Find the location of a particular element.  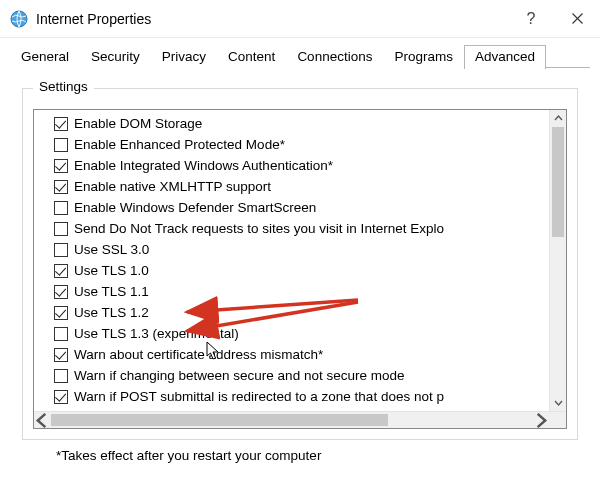

setting-row: Warn if changing between secure and not … is located at coordinates (303, 376).